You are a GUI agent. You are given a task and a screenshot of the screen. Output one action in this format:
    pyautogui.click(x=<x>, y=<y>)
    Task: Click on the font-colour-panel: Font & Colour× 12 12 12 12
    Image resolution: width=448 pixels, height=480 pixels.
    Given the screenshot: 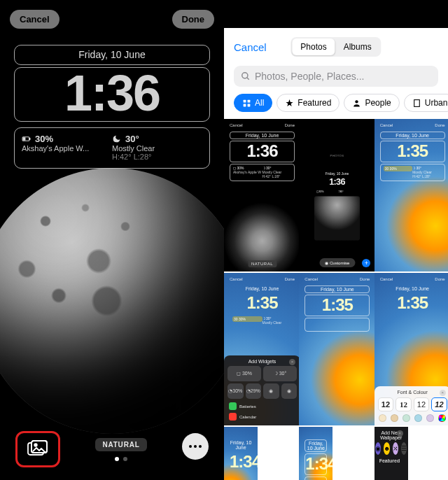 What is the action you would take?
    pyautogui.click(x=412, y=406)
    